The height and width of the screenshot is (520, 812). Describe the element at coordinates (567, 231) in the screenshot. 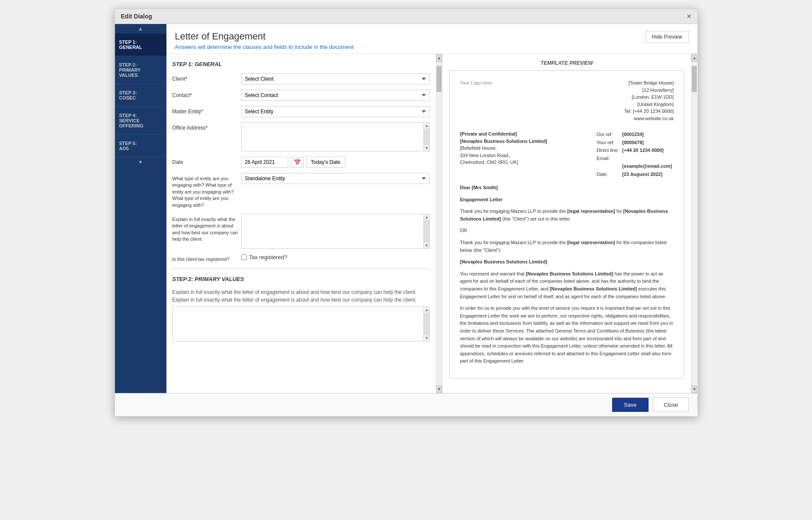

I see `preview-para-2: OR` at that location.